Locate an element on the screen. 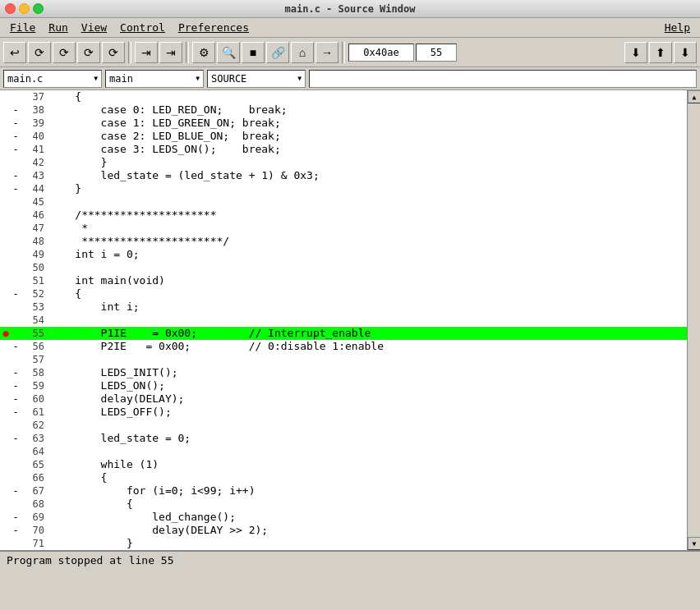  tb-btn-8: ⚙ is located at coordinates (204, 53).